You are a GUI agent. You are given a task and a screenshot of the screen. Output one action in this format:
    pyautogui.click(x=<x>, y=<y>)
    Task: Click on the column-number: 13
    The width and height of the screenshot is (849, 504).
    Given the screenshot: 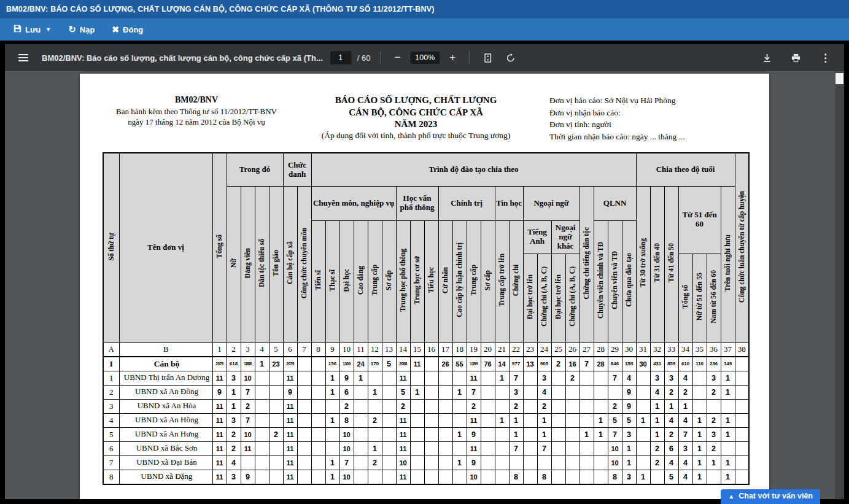 What is the action you would take?
    pyautogui.click(x=389, y=349)
    